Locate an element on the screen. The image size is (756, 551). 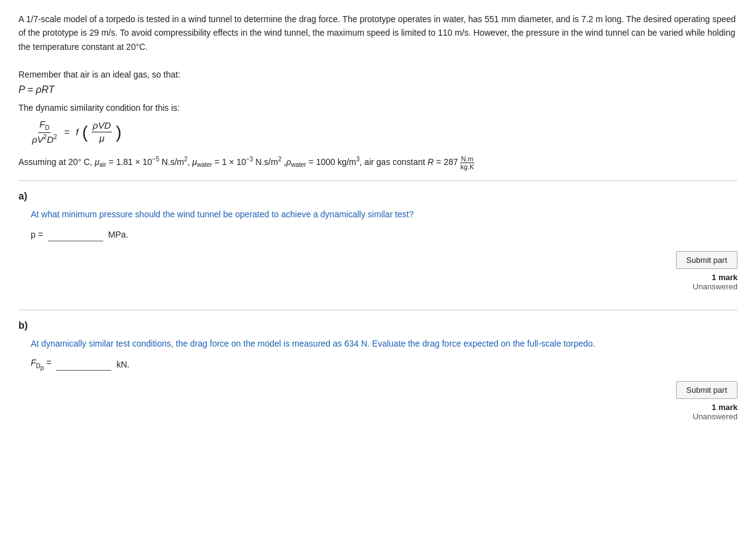
section-b-status: Unanswered is located at coordinates (715, 416).